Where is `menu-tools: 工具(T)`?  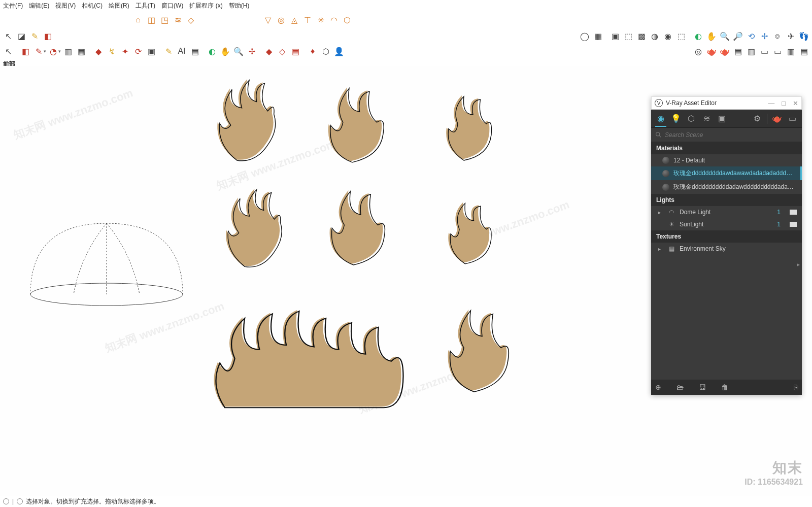
menu-tools: 工具(T) is located at coordinates (145, 6).